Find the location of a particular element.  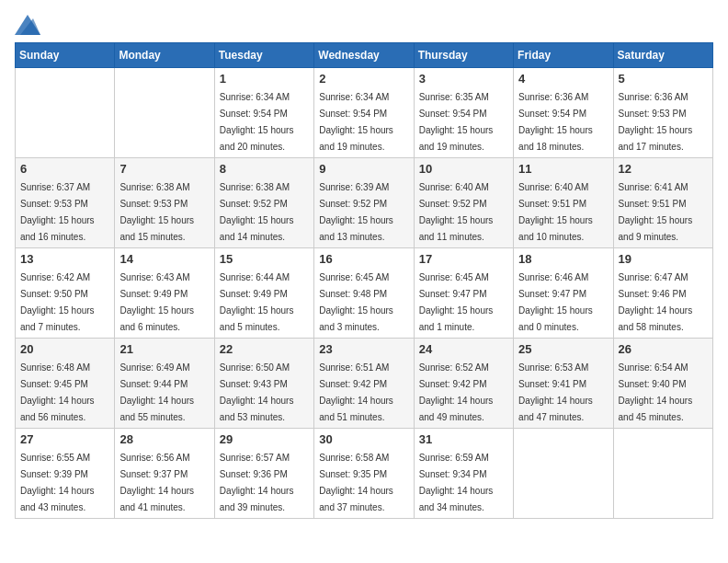

calendar-cell: 3 Sunrise: 6:35 AMSunset: 9:54 PMDayligh… is located at coordinates (463, 113).